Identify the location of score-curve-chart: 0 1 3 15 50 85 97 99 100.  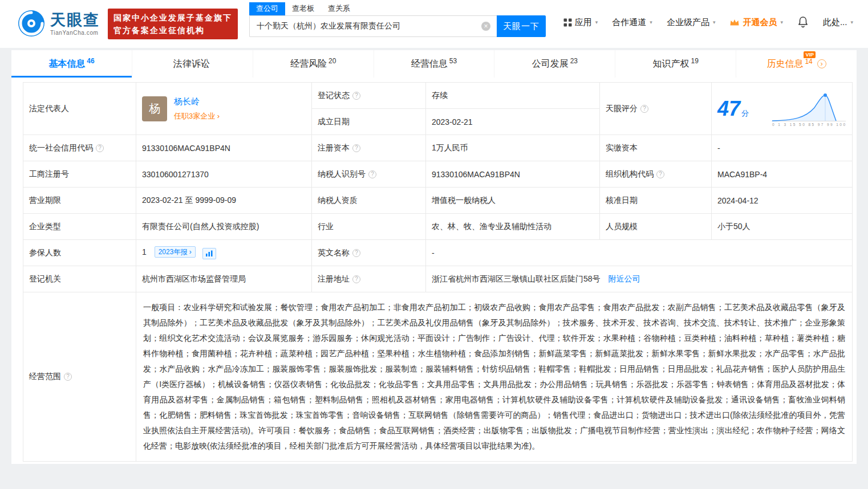
(809, 109).